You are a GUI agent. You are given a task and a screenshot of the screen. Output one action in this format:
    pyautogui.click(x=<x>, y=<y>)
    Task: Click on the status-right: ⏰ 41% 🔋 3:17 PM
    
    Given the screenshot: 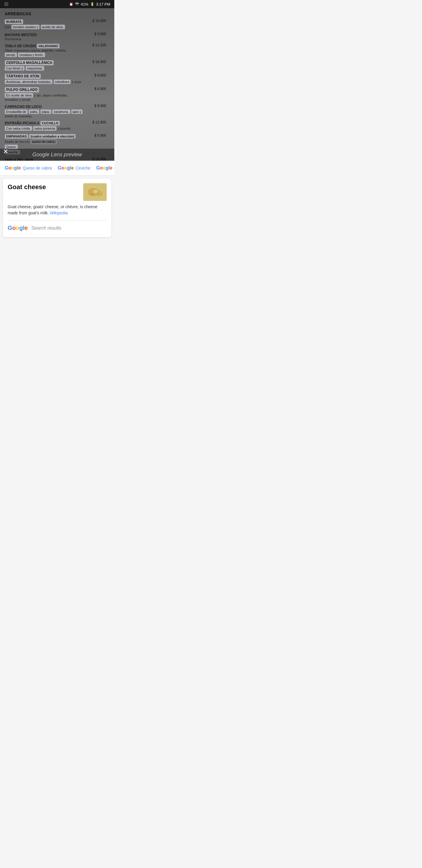 What is the action you would take?
    pyautogui.click(x=90, y=4)
    